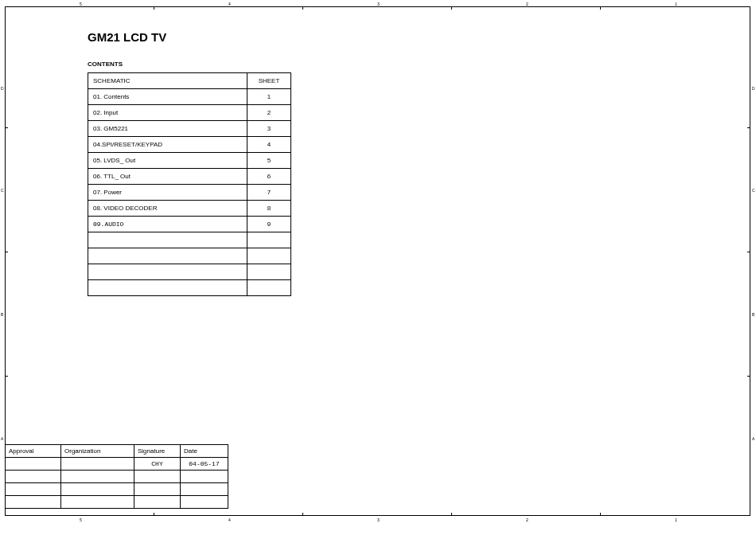 The height and width of the screenshot is (535, 756). Describe the element at coordinates (189, 193) in the screenshot. I see `table-row: 07. Power7` at that location.